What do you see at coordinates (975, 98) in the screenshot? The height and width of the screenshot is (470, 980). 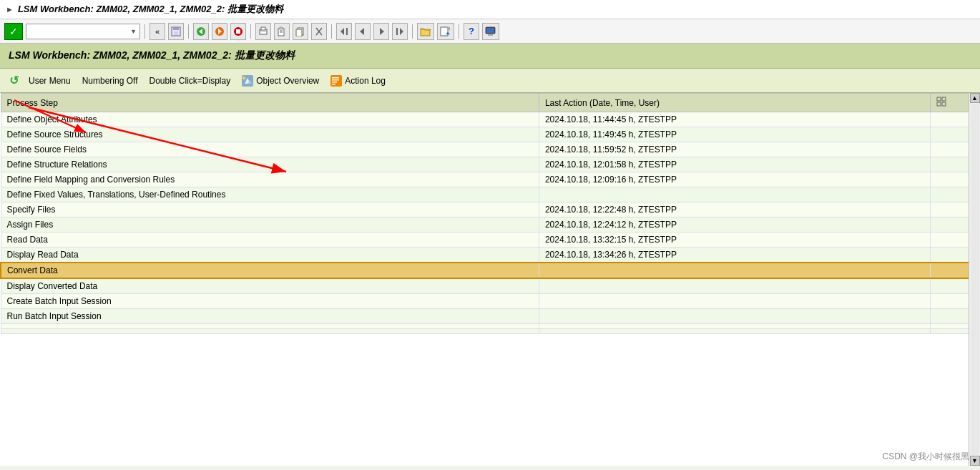 I see `scroll-up-button: ▲` at bounding box center [975, 98].